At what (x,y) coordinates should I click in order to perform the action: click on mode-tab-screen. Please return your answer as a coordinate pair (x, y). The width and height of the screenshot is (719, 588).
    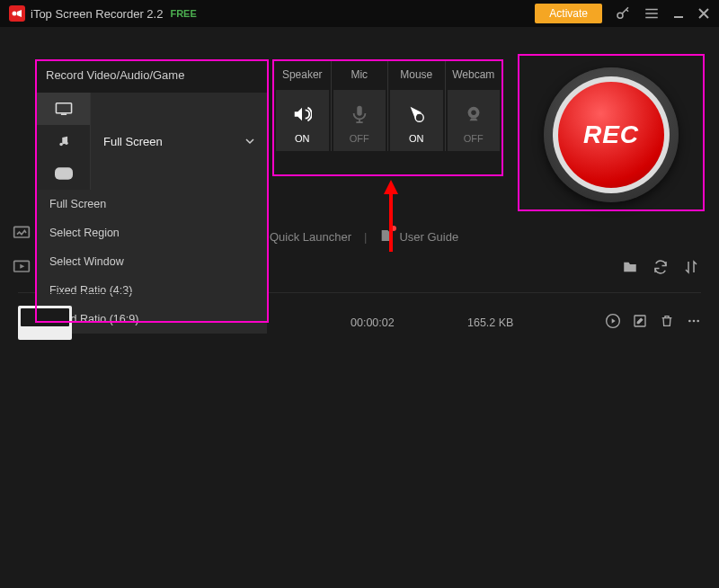
    Looking at the image, I should click on (64, 109).